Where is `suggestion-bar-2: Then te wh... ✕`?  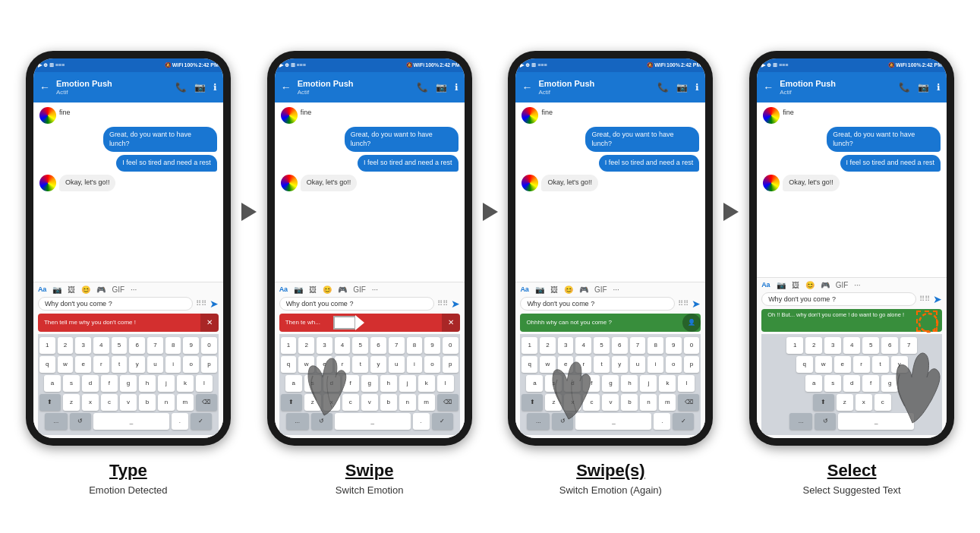
suggestion-bar-2: Then te wh... ✕ is located at coordinates (370, 323).